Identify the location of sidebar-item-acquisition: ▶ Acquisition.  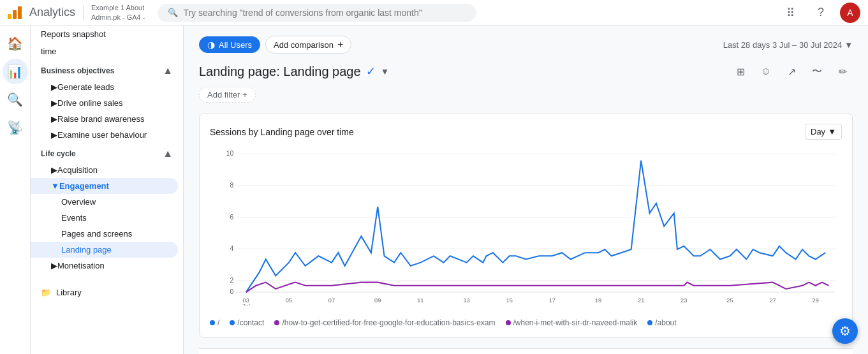
(105, 170).